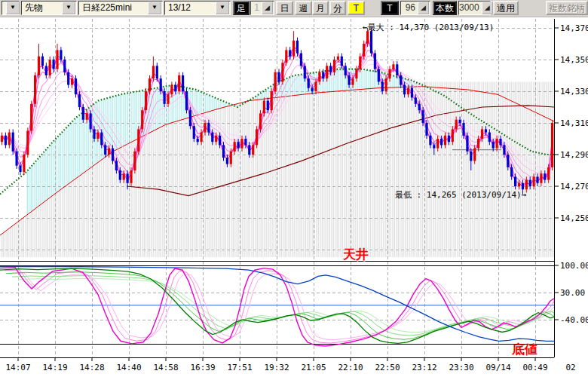  Describe the element at coordinates (570, 368) in the screenshot. I see `svg-text: 02` at that location.